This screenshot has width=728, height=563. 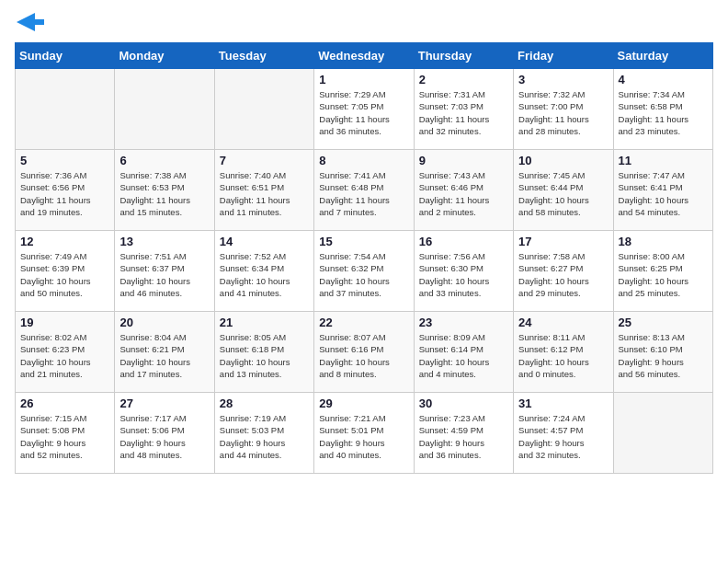 What do you see at coordinates (65, 56) in the screenshot?
I see `weekday-header-sunday: Sunday` at bounding box center [65, 56].